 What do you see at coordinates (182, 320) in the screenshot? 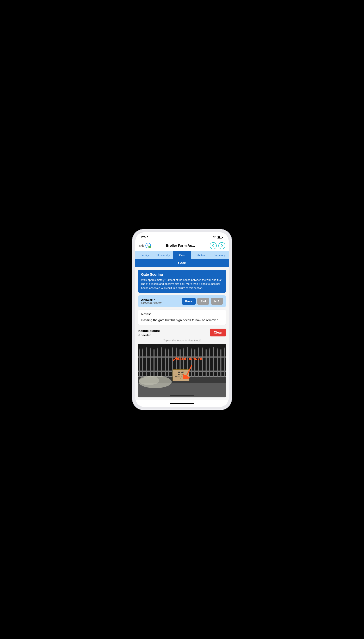
I see `notes-text: Passing the gate but this sign needs to …` at bounding box center [182, 320].